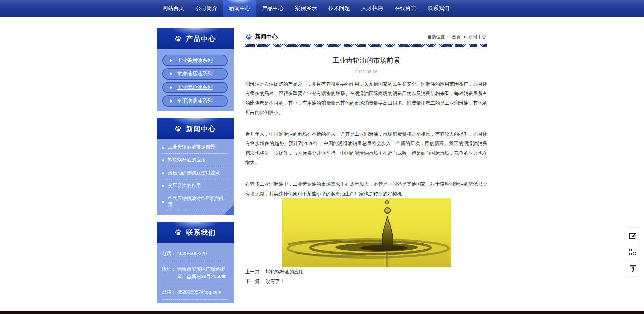  What do you see at coordinates (633, 268) in the screenshot?
I see `back-to-top-icon` at bounding box center [633, 268].